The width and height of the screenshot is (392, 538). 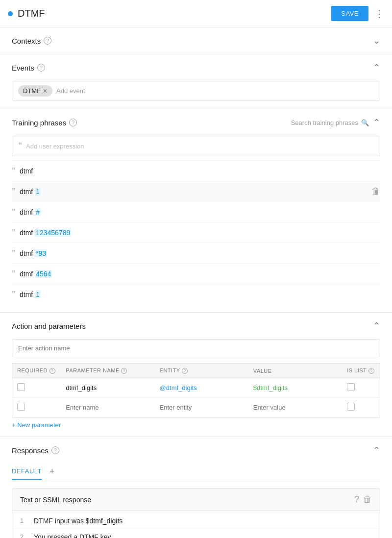 What do you see at coordinates (78, 521) in the screenshot?
I see `response-text: DTMF input was $dtmf_digits` at bounding box center [78, 521].